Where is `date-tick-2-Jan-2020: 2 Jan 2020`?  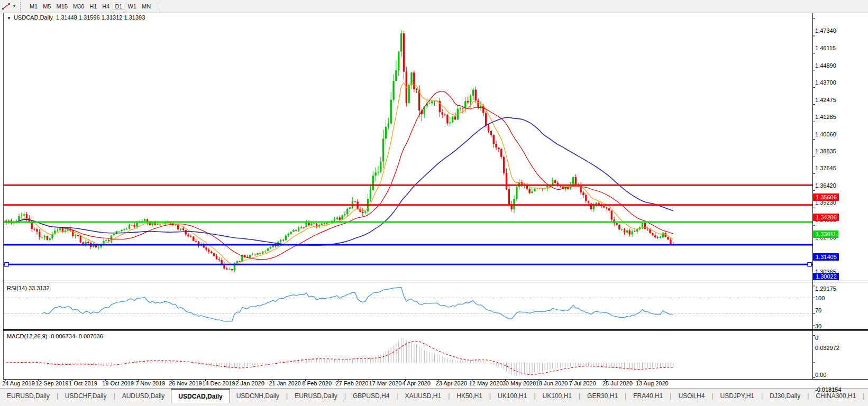 date-tick-2-Jan-2020: 2 Jan 2020 is located at coordinates (250, 383).